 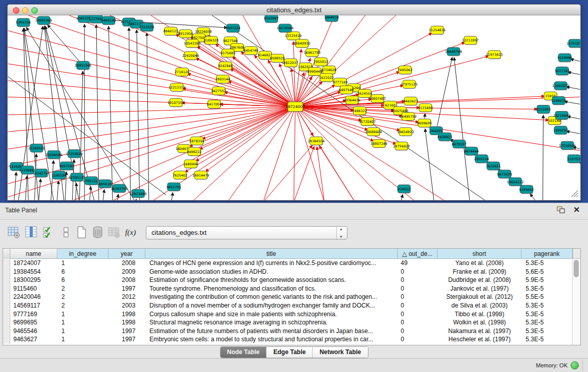 I want to click on graph-node: 7515526, so click(x=146, y=28).